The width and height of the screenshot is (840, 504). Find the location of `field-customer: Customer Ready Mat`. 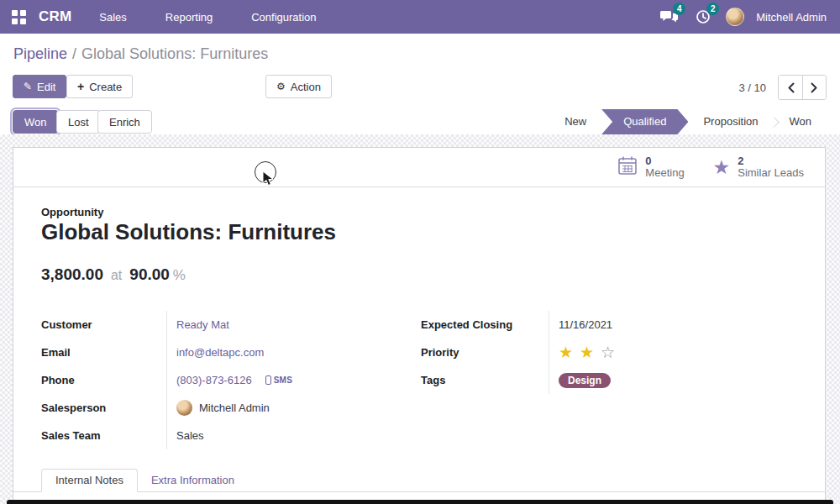

field-customer: Customer Ready Mat is located at coordinates (222, 324).